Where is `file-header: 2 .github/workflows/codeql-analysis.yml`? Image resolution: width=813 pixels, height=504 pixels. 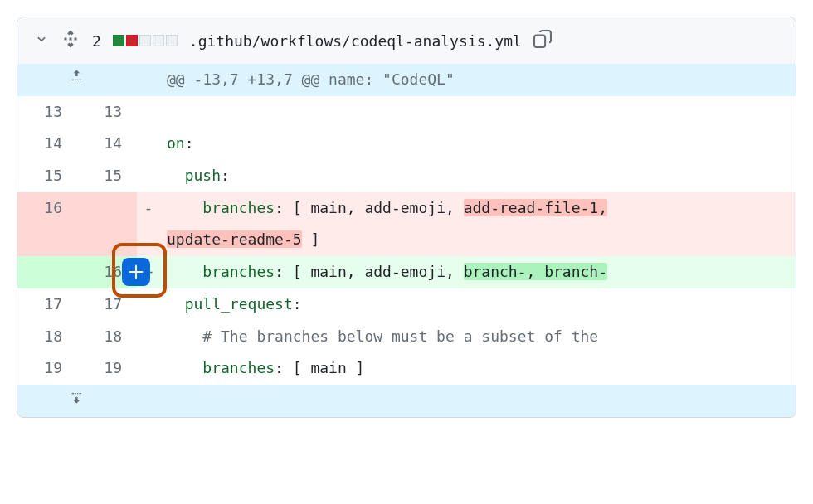
file-header: 2 .github/workflows/codeql-analysis.yml is located at coordinates (406, 41).